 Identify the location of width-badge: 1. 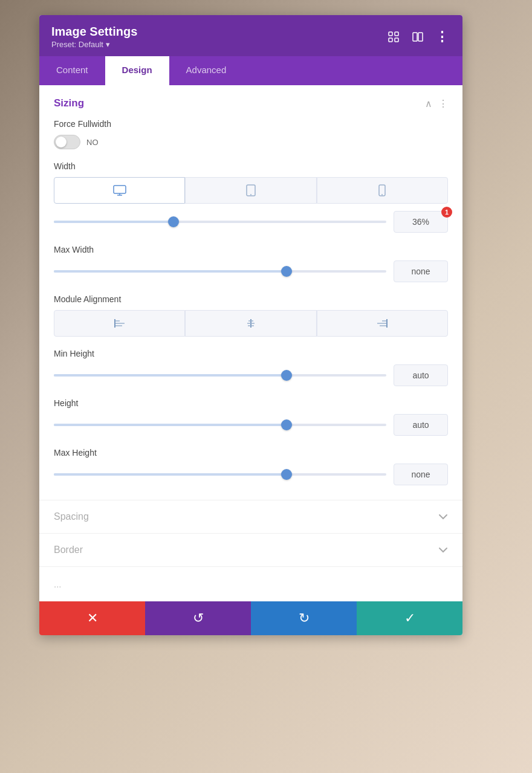
(447, 212).